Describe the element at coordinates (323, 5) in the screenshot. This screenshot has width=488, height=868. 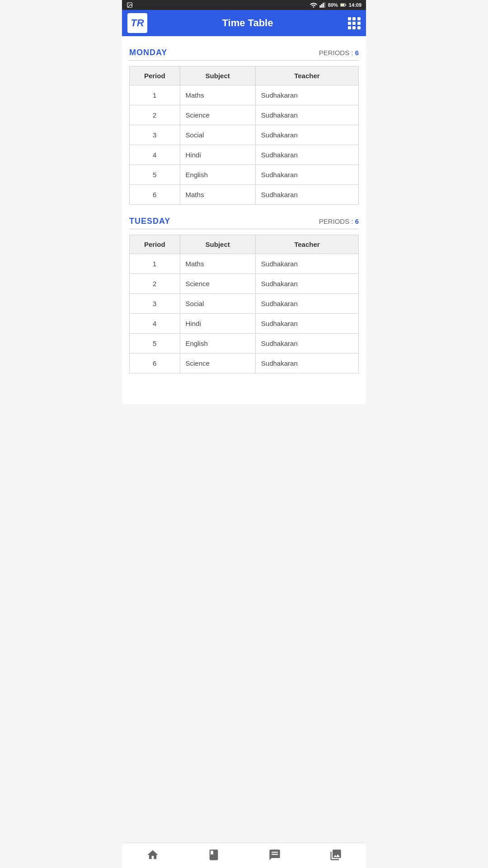
I see `signal-icon` at that location.